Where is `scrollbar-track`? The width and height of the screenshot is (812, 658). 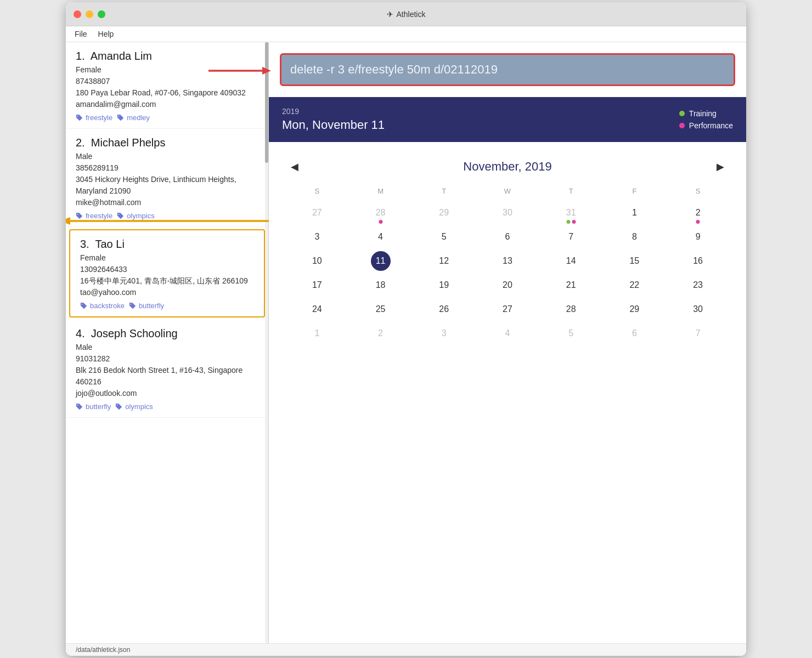
scrollbar-track is located at coordinates (267, 343).